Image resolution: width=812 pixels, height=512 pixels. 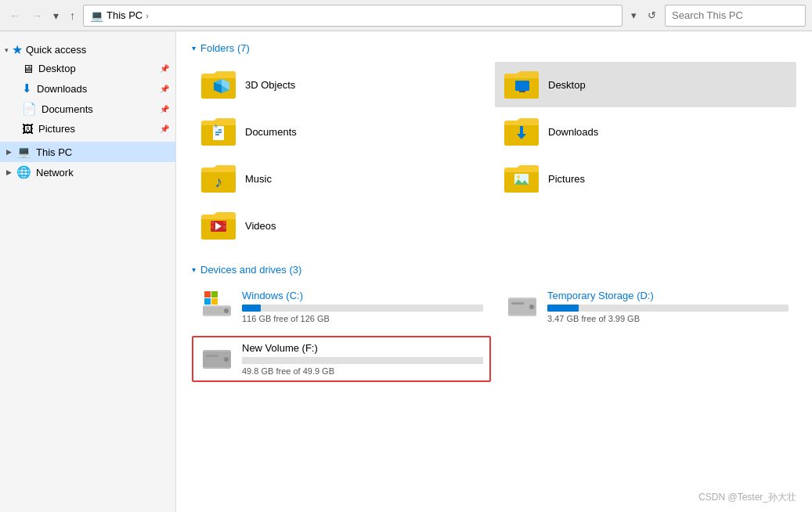 I want to click on folder-name-downloads: Downloads, so click(x=573, y=132).